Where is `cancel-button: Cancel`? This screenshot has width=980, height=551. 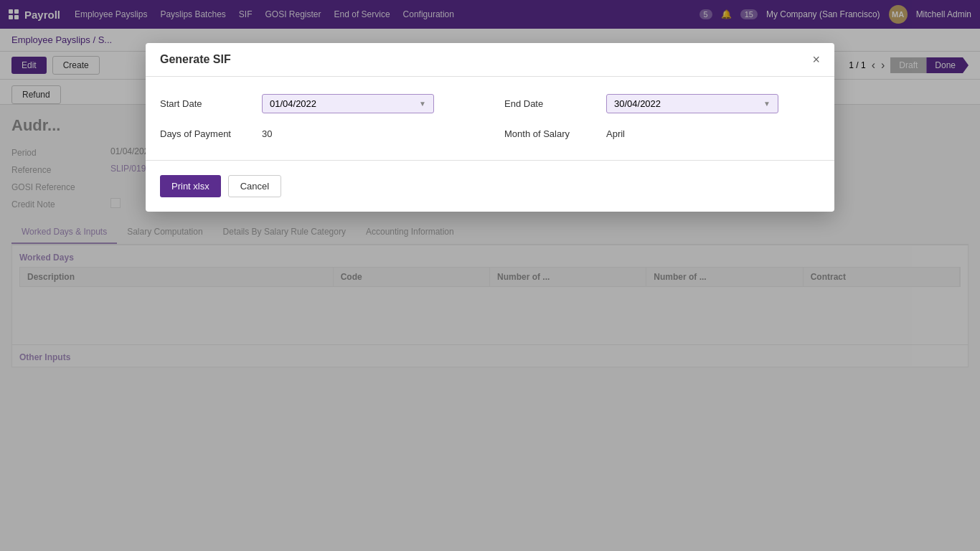 cancel-button: Cancel is located at coordinates (255, 187).